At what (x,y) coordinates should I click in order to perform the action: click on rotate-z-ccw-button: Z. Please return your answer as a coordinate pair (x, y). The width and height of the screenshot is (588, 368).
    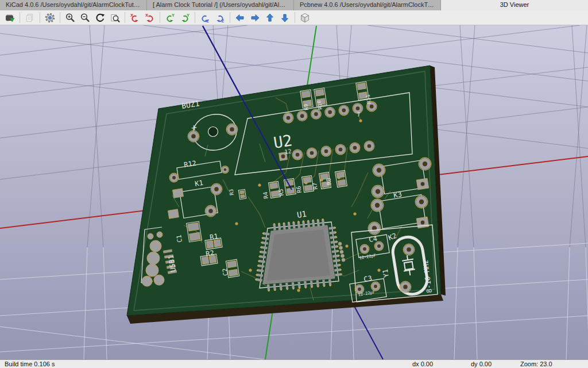
    Looking at the image, I should click on (220, 17).